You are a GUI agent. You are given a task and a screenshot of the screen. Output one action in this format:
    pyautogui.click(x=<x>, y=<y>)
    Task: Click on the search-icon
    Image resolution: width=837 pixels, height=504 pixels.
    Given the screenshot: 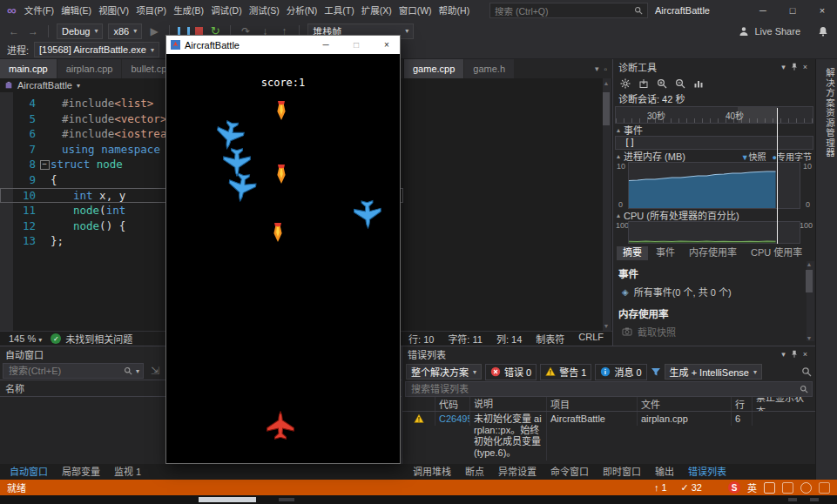 What is the action you would take?
    pyautogui.click(x=807, y=372)
    